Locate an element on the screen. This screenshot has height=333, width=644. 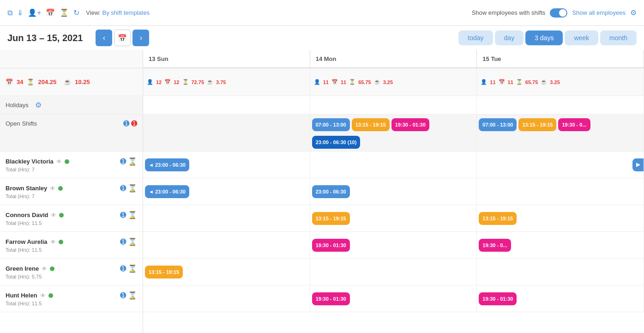
day-stats-row: 👤 12 📅 12 ⏳ 72.75 ☕ 3.75 👤 11 📅 11 ⏳ 65.… is located at coordinates (393, 82).